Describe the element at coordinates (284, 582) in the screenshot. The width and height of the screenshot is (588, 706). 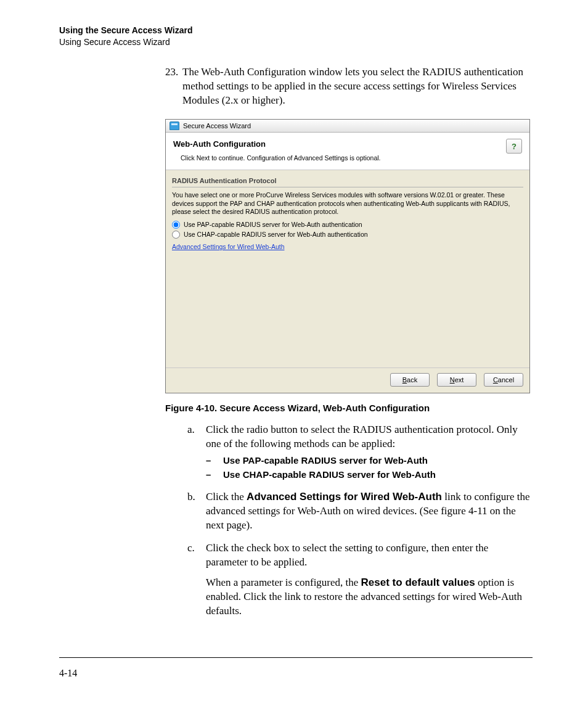
I see `step-c-pre: When a parameter is configured, the` at that location.